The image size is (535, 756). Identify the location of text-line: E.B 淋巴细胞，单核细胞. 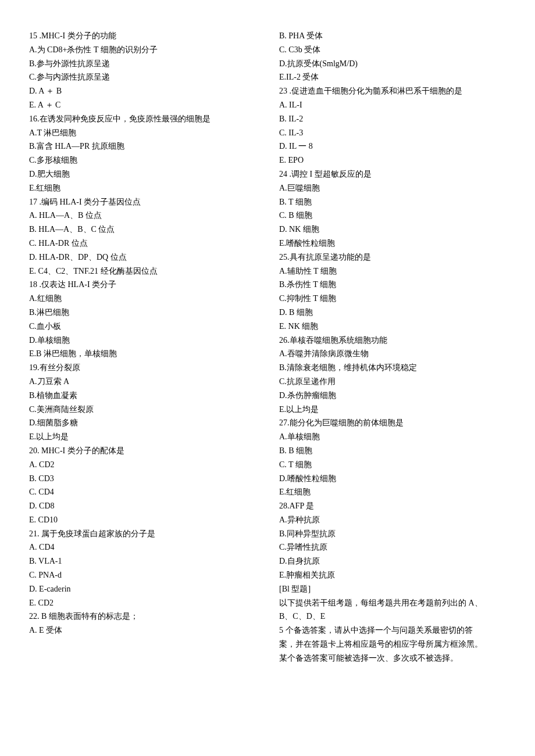
(142, 354).